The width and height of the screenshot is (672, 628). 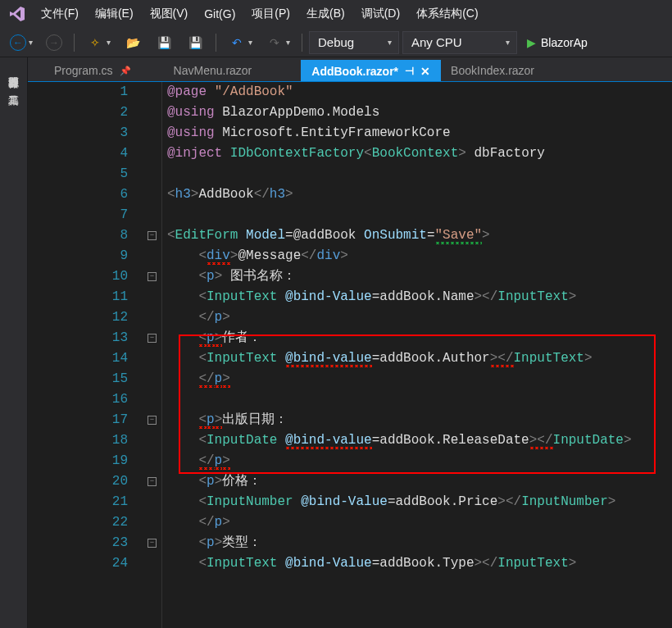 What do you see at coordinates (93, 71) in the screenshot?
I see `tab-program-cs: Program.cs 📌` at bounding box center [93, 71].